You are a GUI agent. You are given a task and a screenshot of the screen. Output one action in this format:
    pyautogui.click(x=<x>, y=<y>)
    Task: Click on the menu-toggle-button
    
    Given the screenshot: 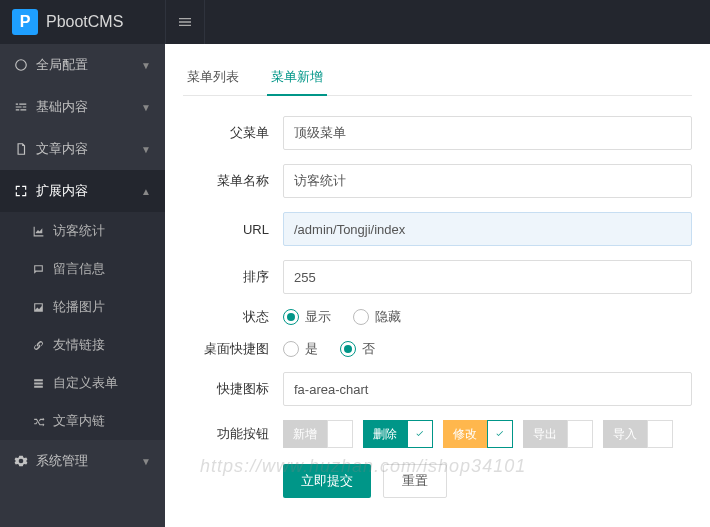 What is the action you would take?
    pyautogui.click(x=185, y=22)
    